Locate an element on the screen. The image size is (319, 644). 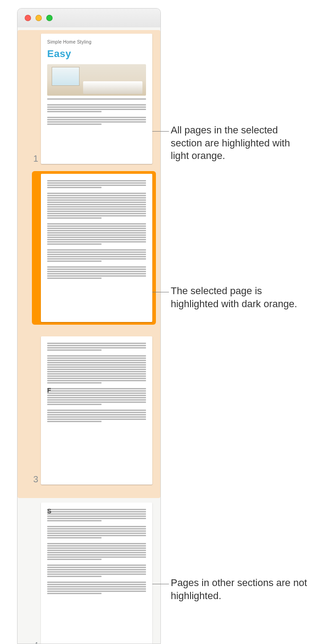
page-number: 4 is located at coordinates (29, 642).